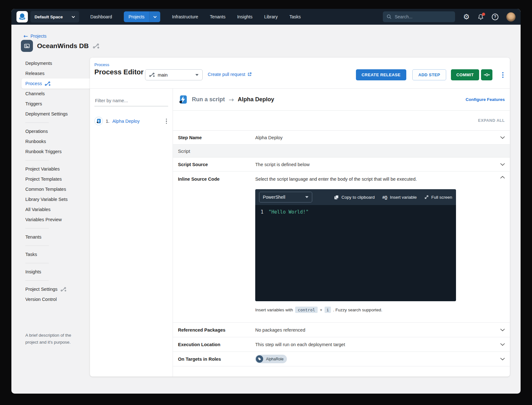 The height and width of the screenshot is (405, 532). Describe the element at coordinates (429, 75) in the screenshot. I see `add-step-button: ADD STEP` at that location.